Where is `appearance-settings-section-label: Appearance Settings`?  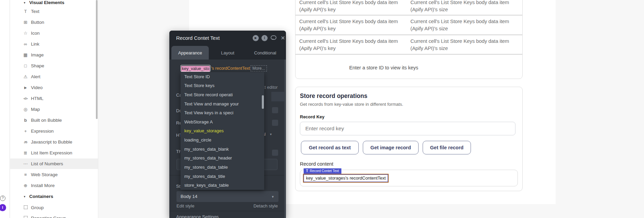 appearance-settings-section-label: Appearance Settings is located at coordinates (197, 216).